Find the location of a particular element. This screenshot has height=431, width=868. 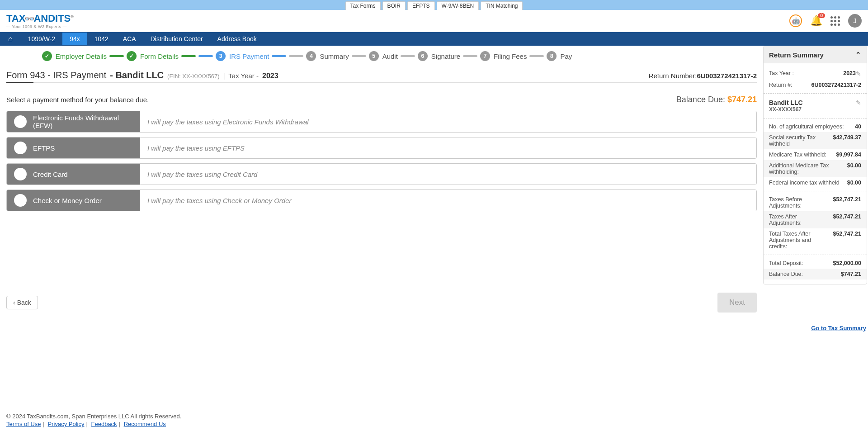

step-4-icon: 4 is located at coordinates (311, 56).